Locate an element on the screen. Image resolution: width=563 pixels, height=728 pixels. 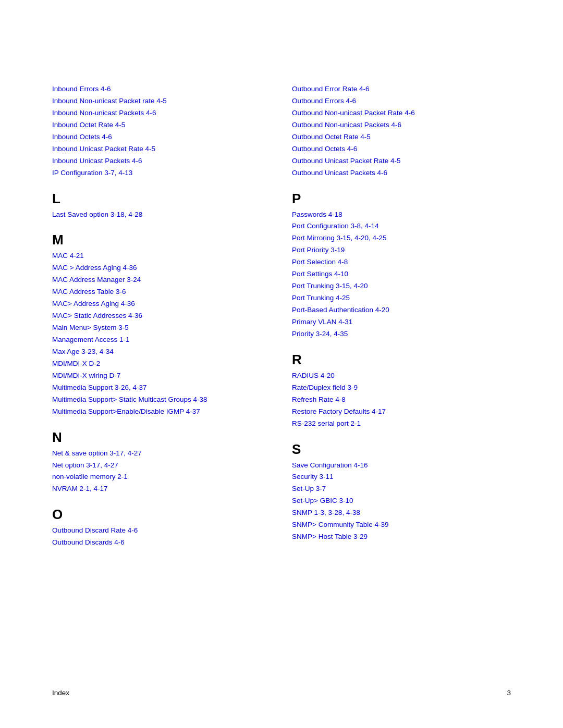
list-item: Management Access 1-1 is located at coordinates (162, 340).